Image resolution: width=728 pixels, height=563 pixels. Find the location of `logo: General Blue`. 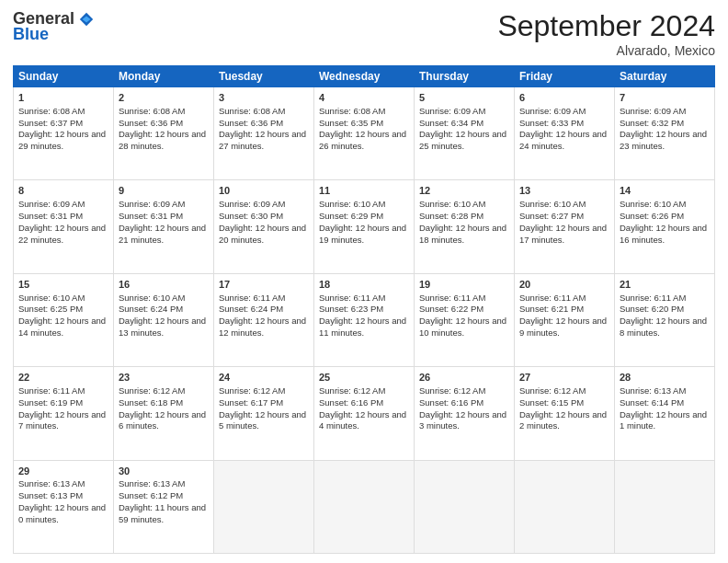

logo: General Blue is located at coordinates (53, 27).